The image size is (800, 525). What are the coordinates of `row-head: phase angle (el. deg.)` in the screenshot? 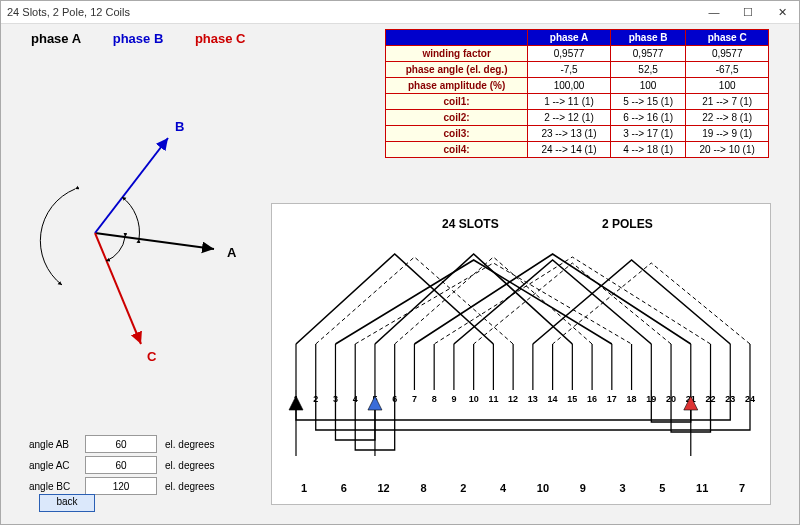 It's located at (457, 70).